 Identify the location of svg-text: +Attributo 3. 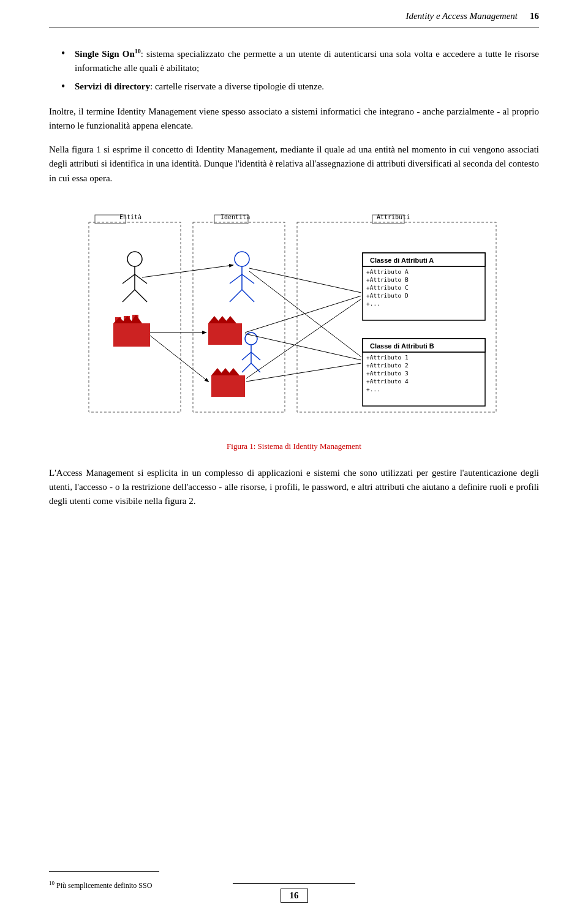
(387, 374).